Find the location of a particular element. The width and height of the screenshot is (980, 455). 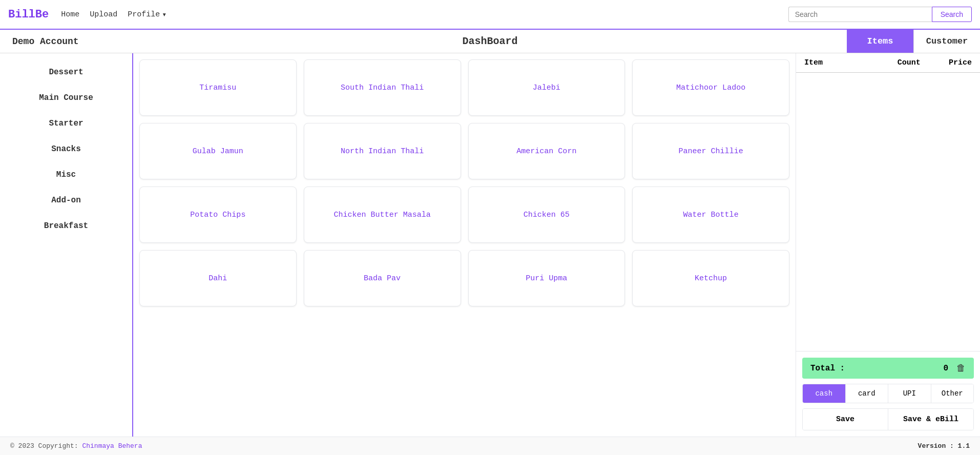

brand-logo: BillBe is located at coordinates (29, 14).